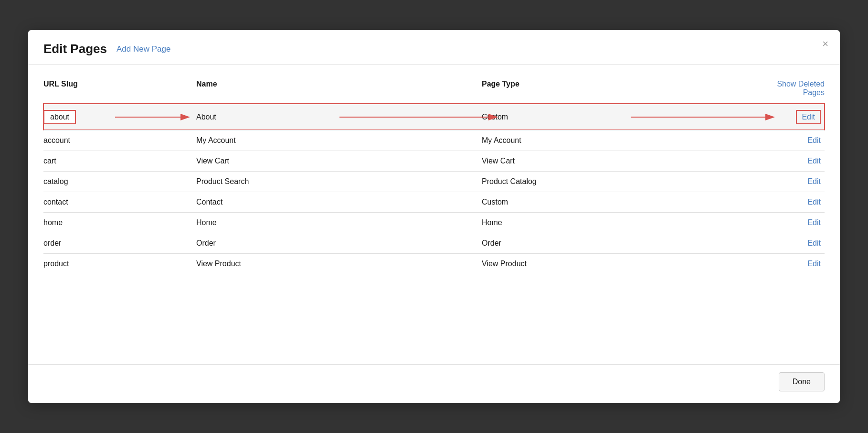 This screenshot has height=433, width=868. I want to click on cell-page-type: Home, so click(625, 223).